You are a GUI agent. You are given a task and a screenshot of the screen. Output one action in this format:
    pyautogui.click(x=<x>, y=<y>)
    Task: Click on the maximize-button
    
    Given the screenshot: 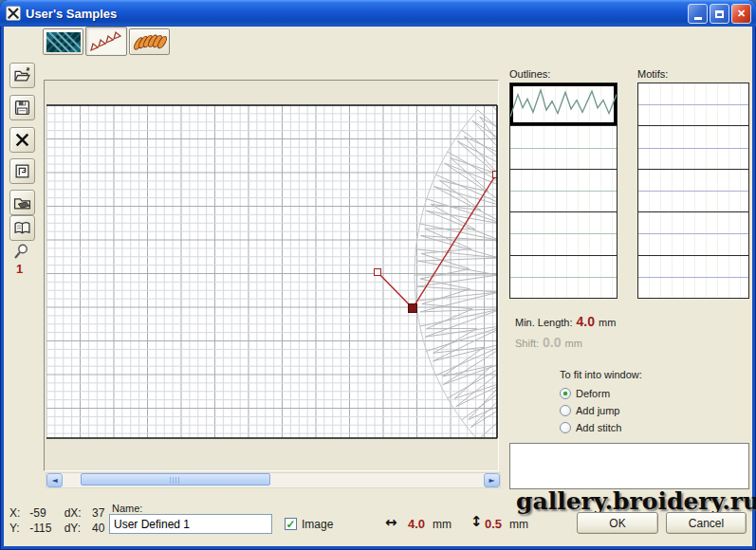 What is the action you would take?
    pyautogui.click(x=719, y=13)
    